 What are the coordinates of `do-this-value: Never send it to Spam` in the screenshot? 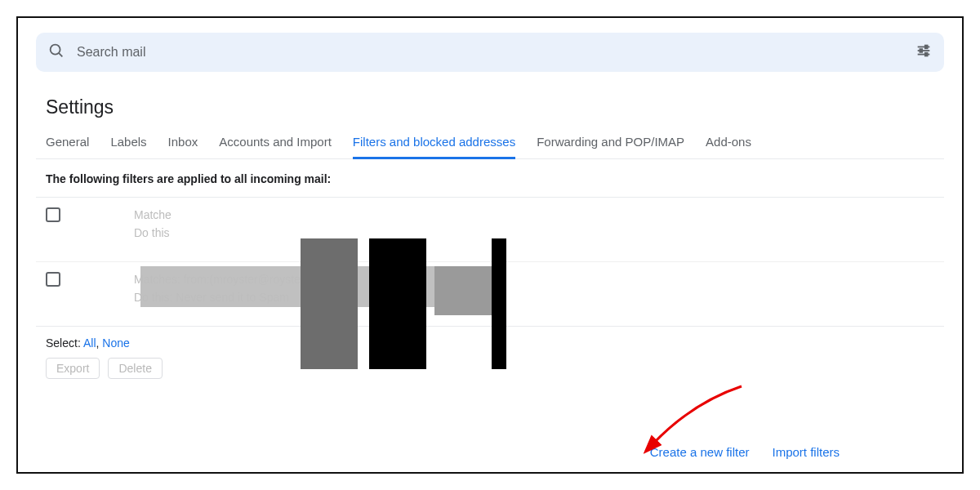 It's located at (232, 297).